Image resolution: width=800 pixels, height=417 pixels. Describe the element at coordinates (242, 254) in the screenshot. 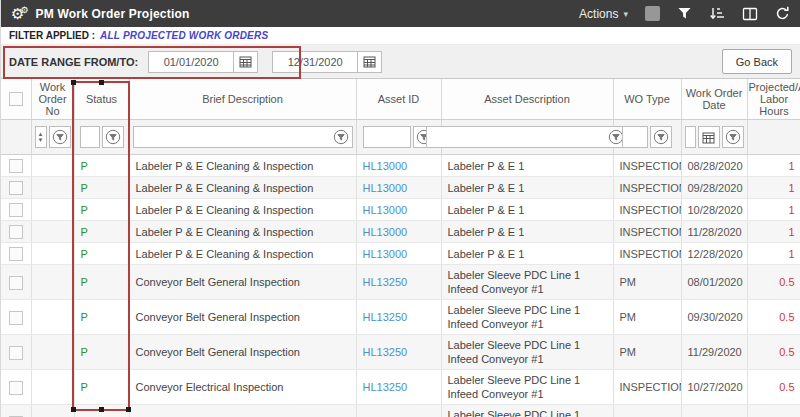

I see `brief-description-cell: Labeler P & E Cleaning & Inspection` at that location.